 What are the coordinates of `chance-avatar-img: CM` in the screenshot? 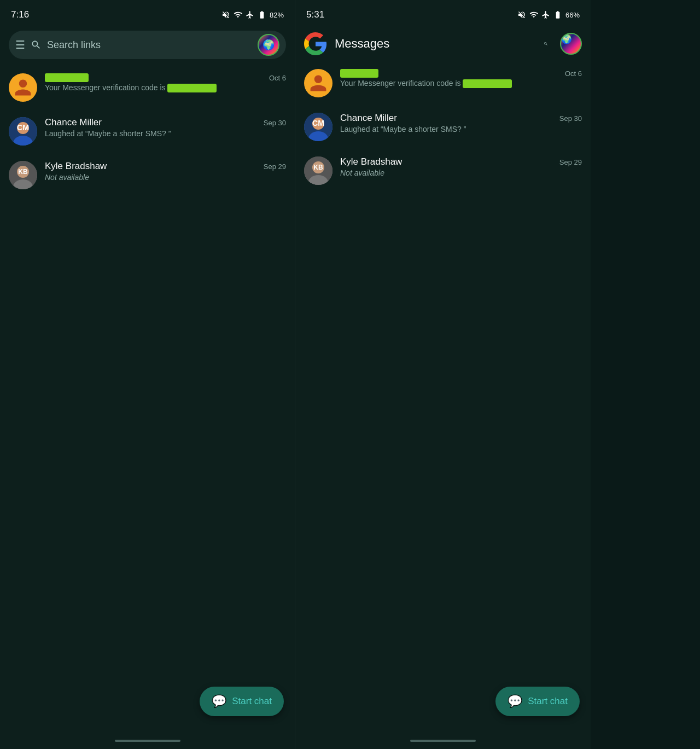 It's located at (23, 131).